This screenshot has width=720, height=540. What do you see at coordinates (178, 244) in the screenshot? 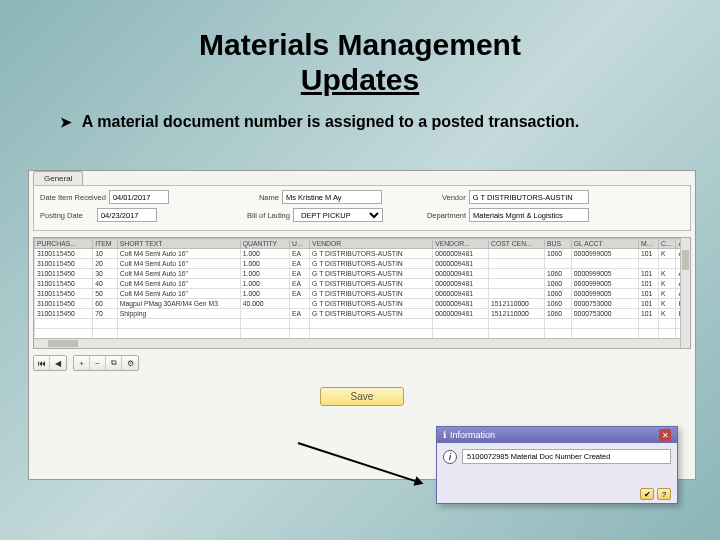
I see `column-header: SHORT TEXT` at bounding box center [178, 244].